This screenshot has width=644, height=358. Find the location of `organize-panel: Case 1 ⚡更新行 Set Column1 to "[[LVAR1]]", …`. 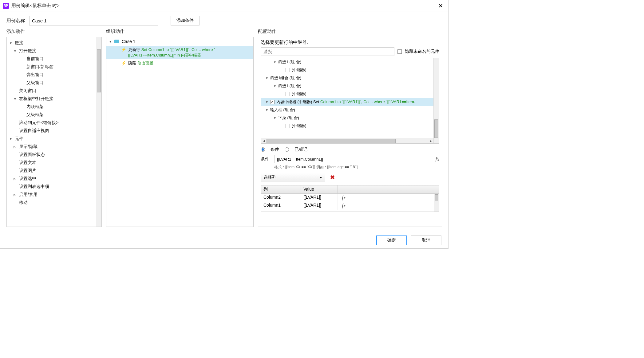

organize-panel: Case 1 ⚡更新行 Set Column1 to "[[LVAR1]]", … is located at coordinates (180, 132).